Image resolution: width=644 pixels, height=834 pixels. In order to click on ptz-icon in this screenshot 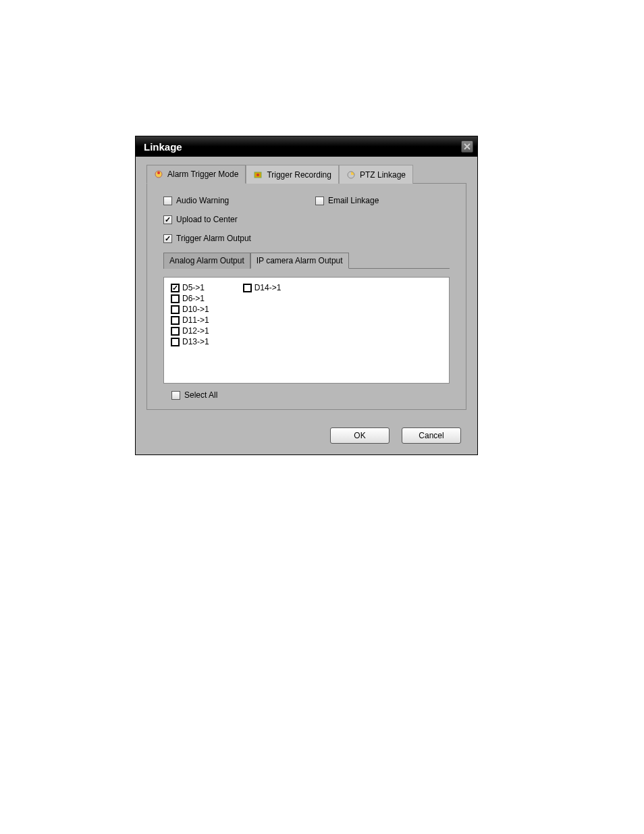, I will do `click(351, 175)`.